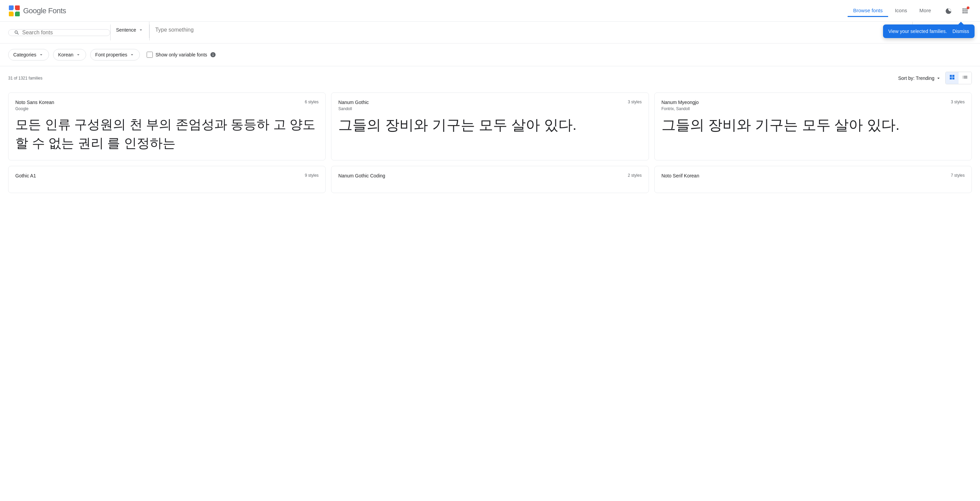 This screenshot has width=980, height=501. I want to click on language-dropdown-icon, so click(78, 55).